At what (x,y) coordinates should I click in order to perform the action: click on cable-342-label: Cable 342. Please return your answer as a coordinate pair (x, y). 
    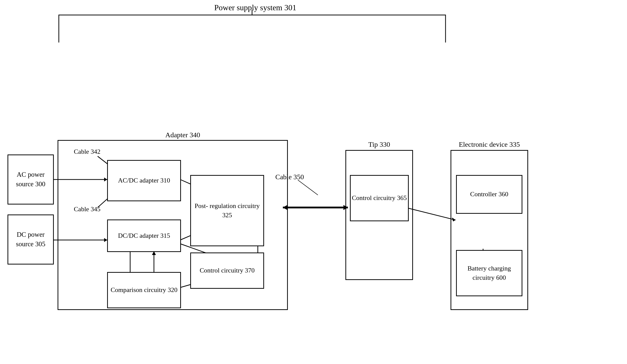
    Looking at the image, I should click on (95, 152).